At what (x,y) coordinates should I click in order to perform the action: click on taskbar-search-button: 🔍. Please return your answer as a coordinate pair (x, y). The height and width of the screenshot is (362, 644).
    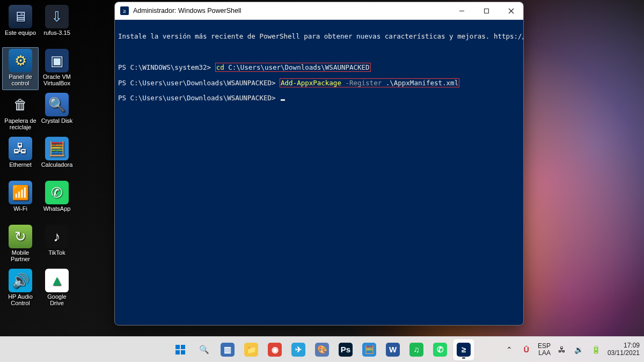
    Looking at the image, I should click on (204, 350).